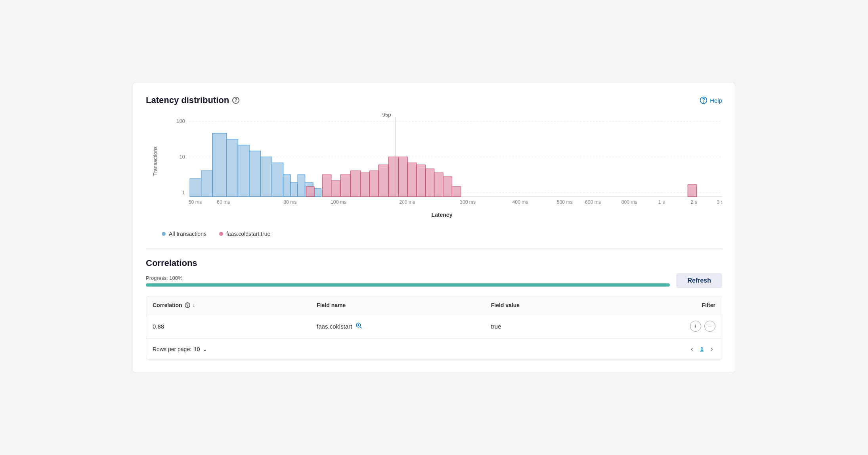  I want to click on progress-label: Progress: 100%, so click(408, 278).